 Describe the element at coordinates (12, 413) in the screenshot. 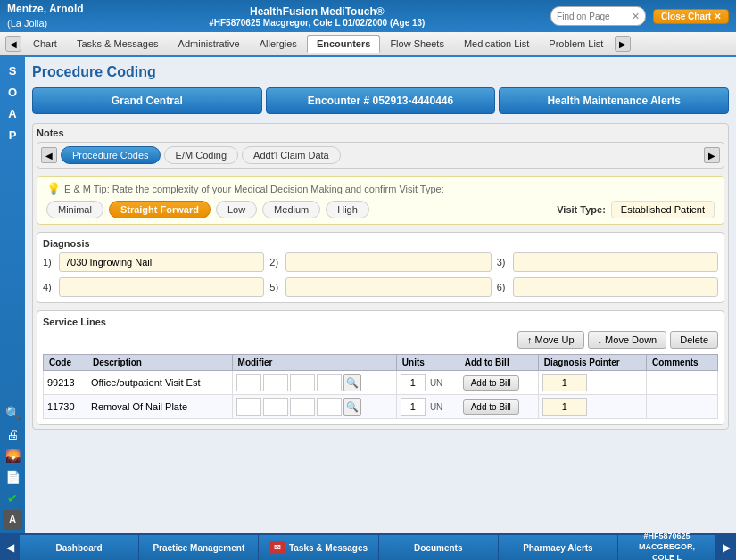

I see `search-icon: 🔍` at that location.